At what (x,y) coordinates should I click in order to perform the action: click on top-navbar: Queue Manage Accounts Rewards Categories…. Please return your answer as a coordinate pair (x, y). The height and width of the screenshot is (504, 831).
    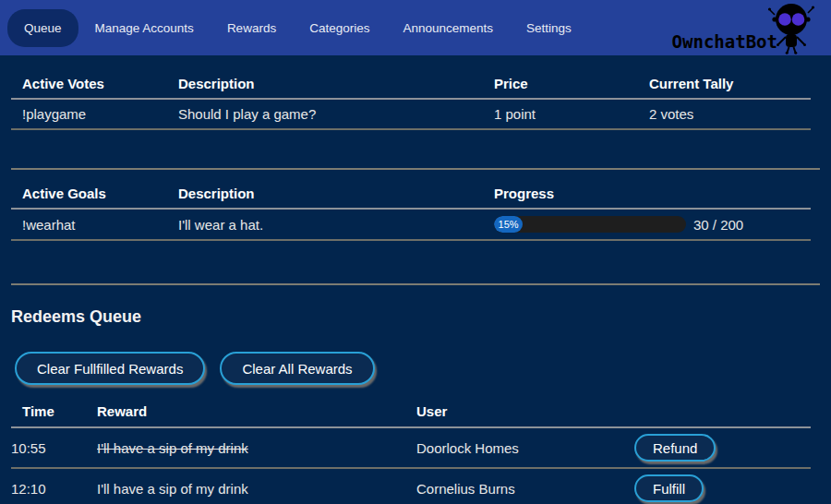
    Looking at the image, I should click on (416, 28).